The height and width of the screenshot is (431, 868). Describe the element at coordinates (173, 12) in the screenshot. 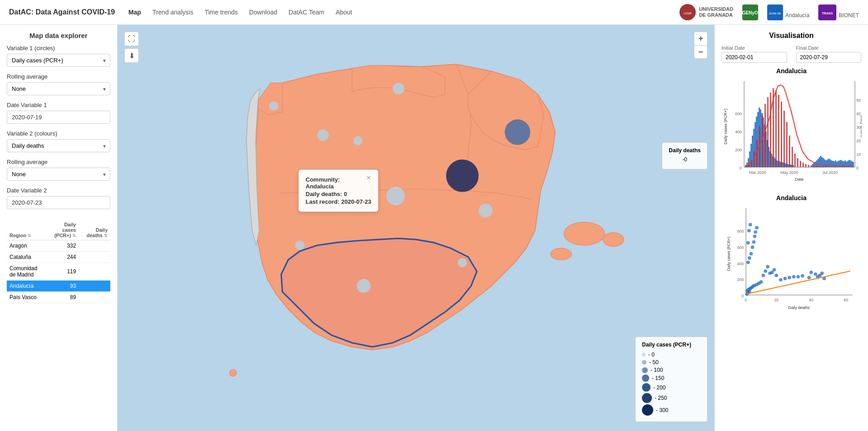

I see `nav-trend: Trend analysis` at that location.